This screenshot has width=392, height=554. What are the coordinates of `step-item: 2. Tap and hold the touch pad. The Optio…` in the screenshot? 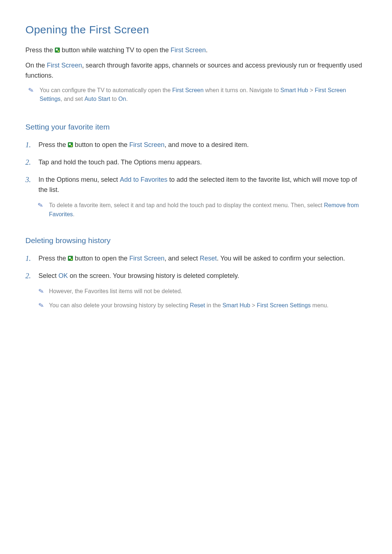 It's located at (196, 163).